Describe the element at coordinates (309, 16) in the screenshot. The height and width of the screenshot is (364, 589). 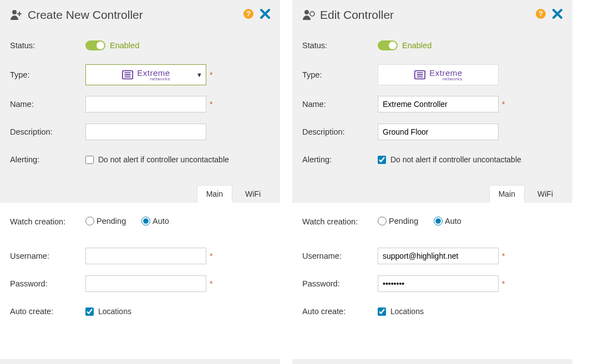
I see `user-gear-icon` at that location.